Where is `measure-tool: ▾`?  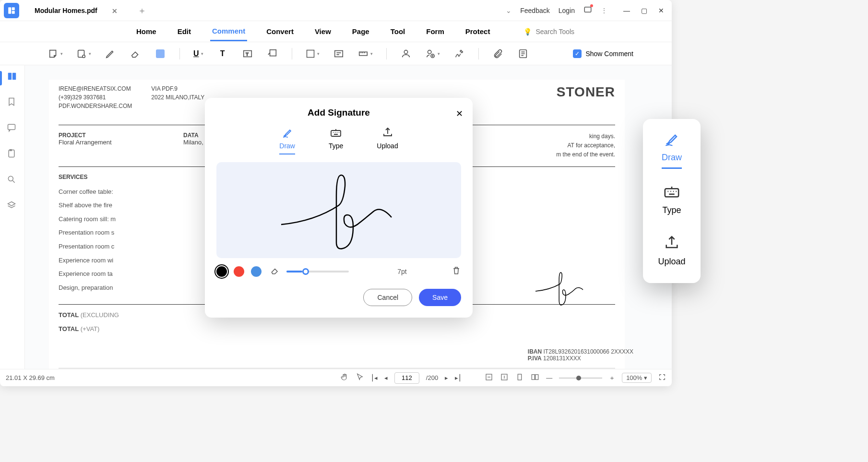 measure-tool: ▾ is located at coordinates (366, 54).